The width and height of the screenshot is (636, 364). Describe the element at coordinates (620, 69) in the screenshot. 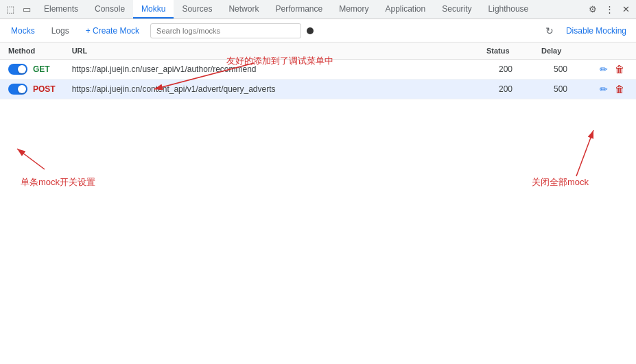

I see `row1-delete-icon: 🗑` at that location.